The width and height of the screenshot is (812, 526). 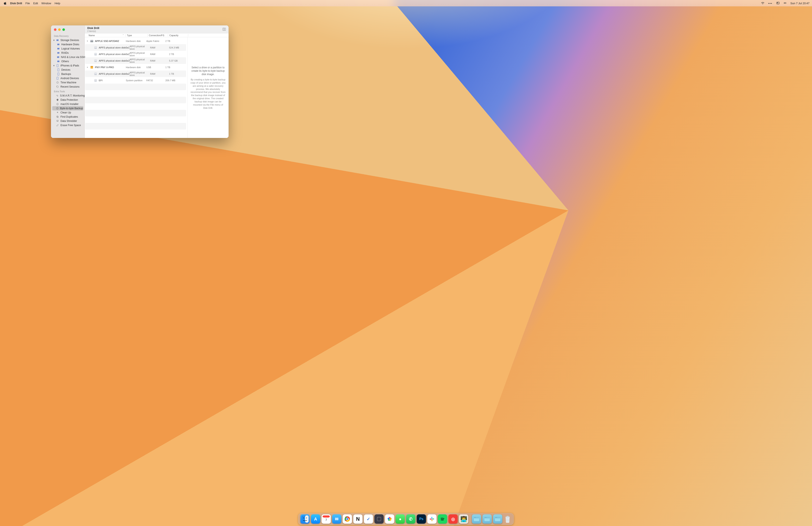 I want to click on dock-app-slack, so click(x=432, y=519).